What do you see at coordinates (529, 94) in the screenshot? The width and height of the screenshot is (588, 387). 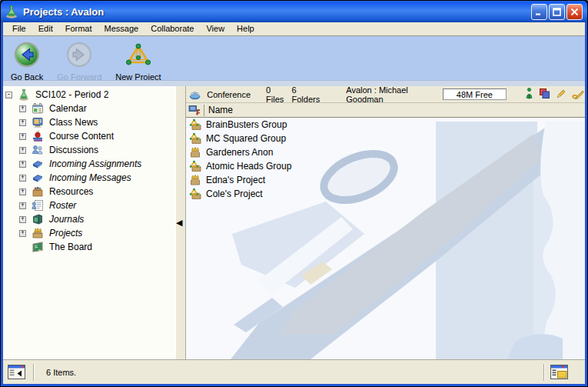 I see `person-icon` at bounding box center [529, 94].